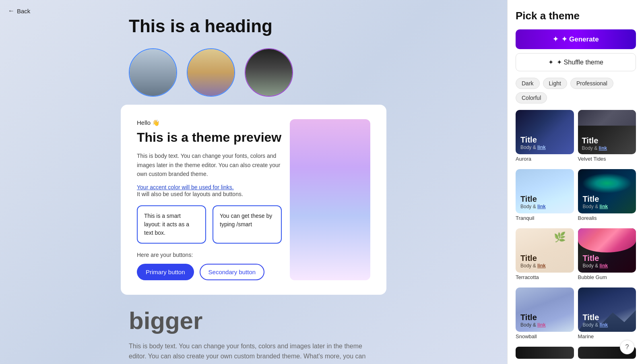  I want to click on aurora-preview: Title Body & link, so click(545, 132).